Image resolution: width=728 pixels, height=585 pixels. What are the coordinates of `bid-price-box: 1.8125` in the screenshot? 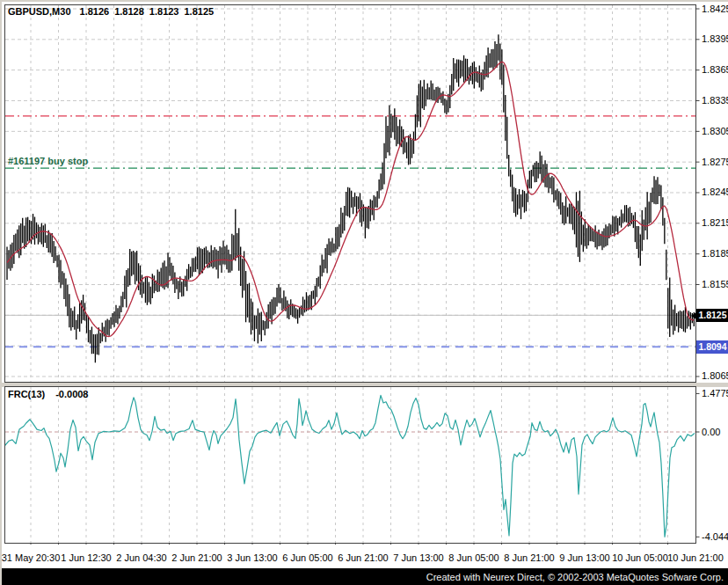 It's located at (712, 315).